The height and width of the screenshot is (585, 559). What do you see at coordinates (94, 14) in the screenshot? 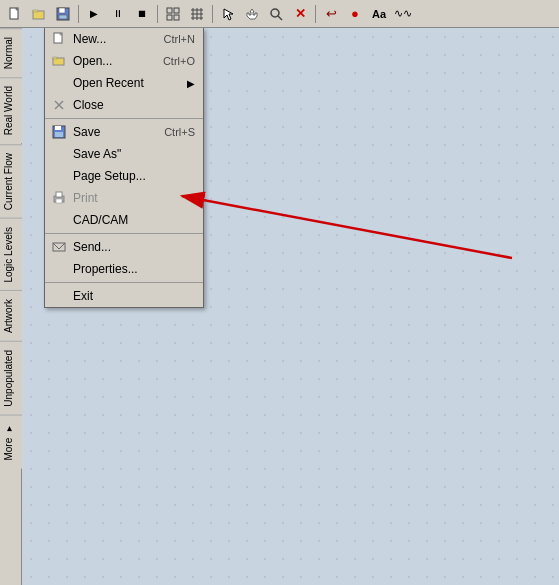
I see `play-button: ▶` at bounding box center [94, 14].